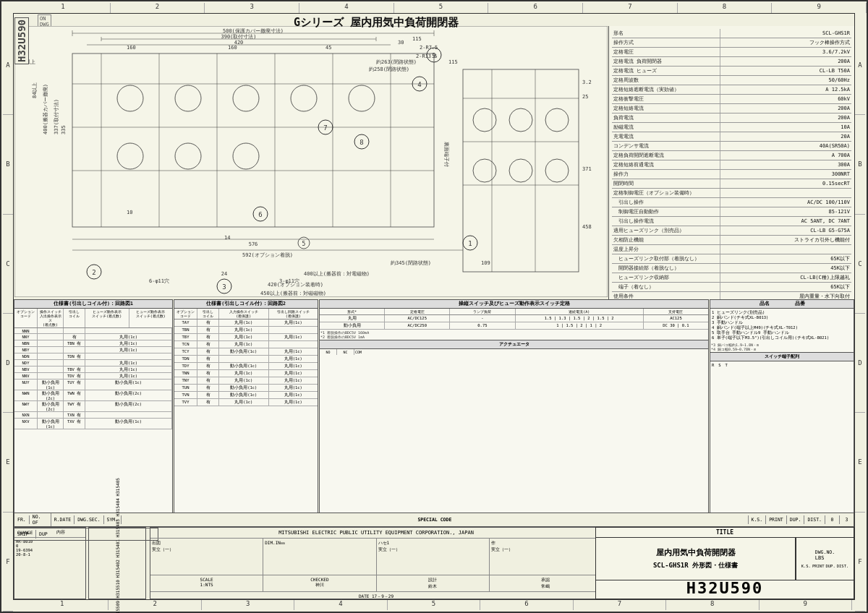 This screenshot has height=613, width=868. I want to click on fr-dup-block: FR. NO.OF R.DATE DWG.SEC. SYM. SPECIAL C…, so click(434, 520).